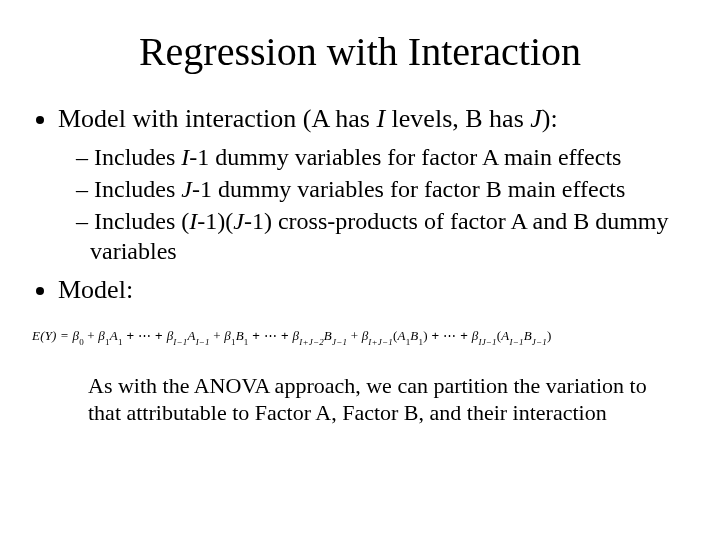  What do you see at coordinates (82, 342) in the screenshot?
I see `eq-sub: 0` at bounding box center [82, 342].